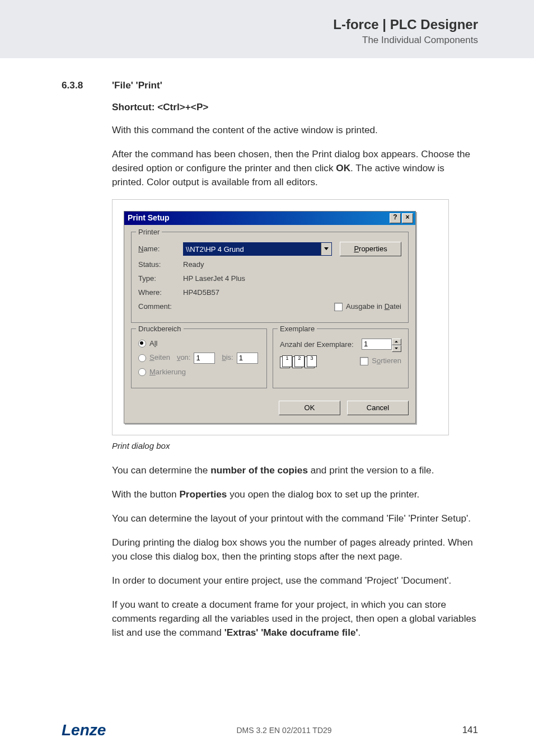 This screenshot has height=756, width=534. Describe the element at coordinates (270, 408) in the screenshot. I see `dialog-buttons: OK Cancel` at that location.